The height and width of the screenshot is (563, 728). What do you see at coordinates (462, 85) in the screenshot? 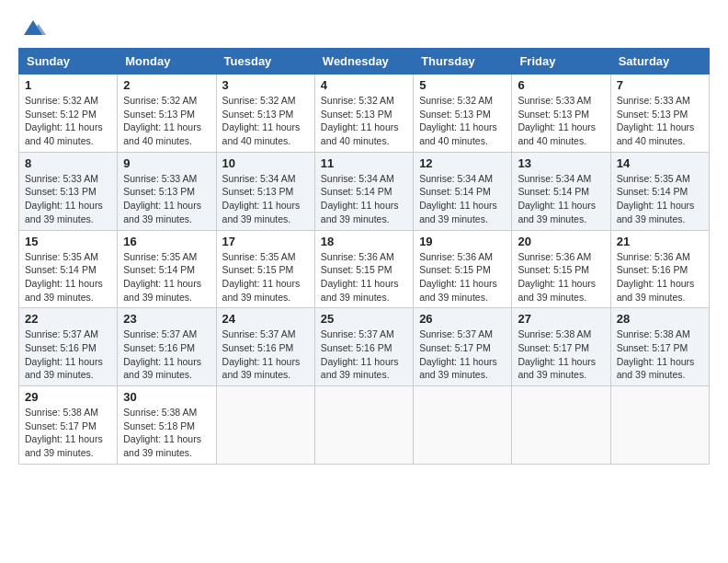
I see `day-number: 5` at bounding box center [462, 85].